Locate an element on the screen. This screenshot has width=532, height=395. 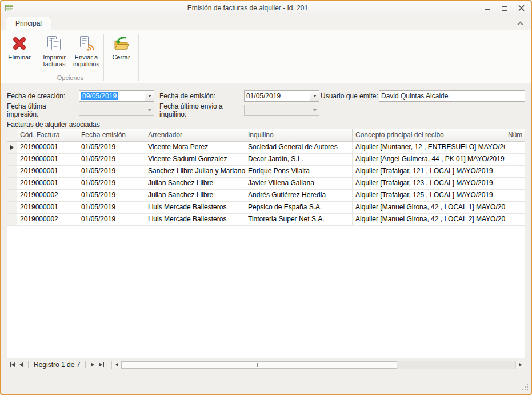
close-button is located at coordinates (522, 8).